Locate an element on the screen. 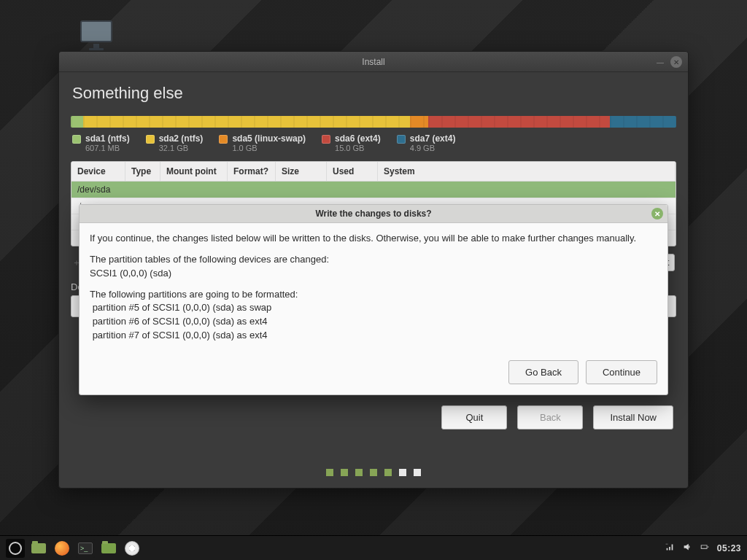 The width and height of the screenshot is (747, 560). col-system: System is located at coordinates (527, 171).